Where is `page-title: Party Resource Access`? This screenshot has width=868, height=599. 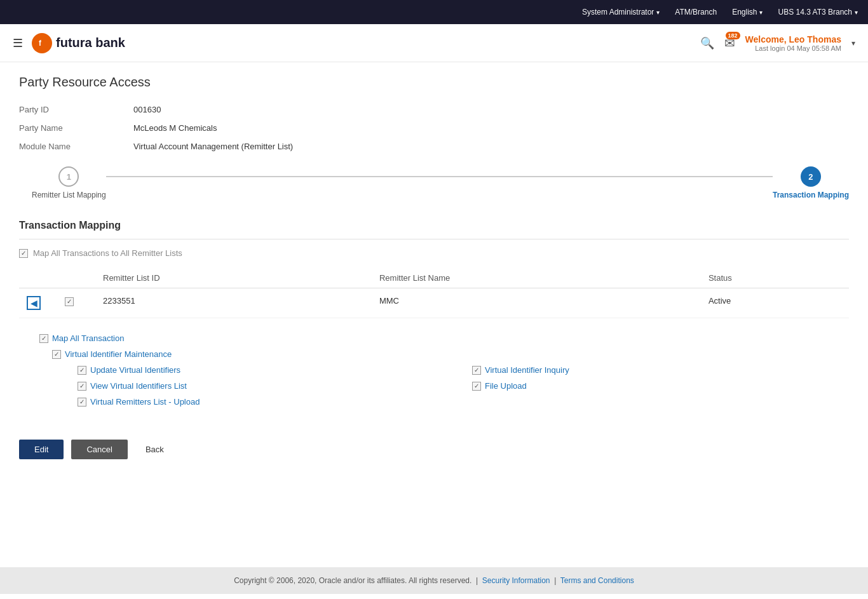 page-title: Party Resource Access is located at coordinates (434, 83).